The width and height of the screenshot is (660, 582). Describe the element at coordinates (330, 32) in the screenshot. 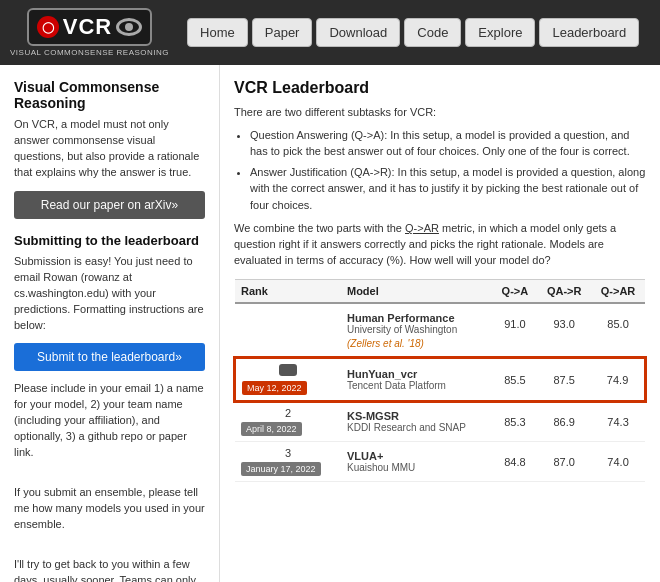

I see `header: ◯ VCR Visual Commonsense Reasoning Home …` at that location.